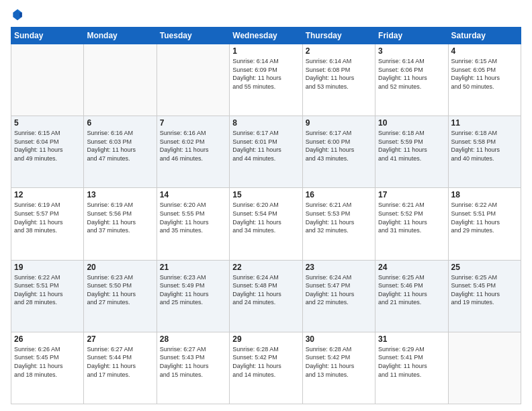 The height and width of the screenshot is (411, 532). I want to click on weekday-header-sunday: Sunday, so click(48, 36).